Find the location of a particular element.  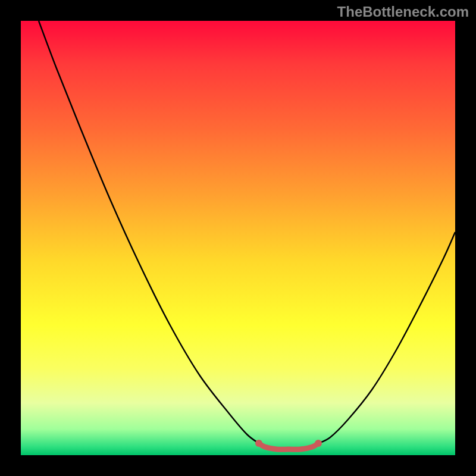

bottom-segment-line is located at coordinates (289, 446).